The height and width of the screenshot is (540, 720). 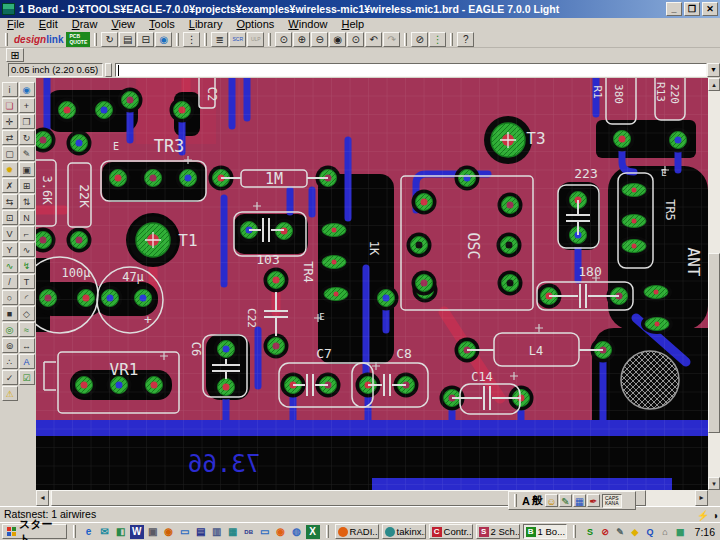 What do you see at coordinates (238, 40) in the screenshot?
I see `script-icon: SCR` at bounding box center [238, 40].